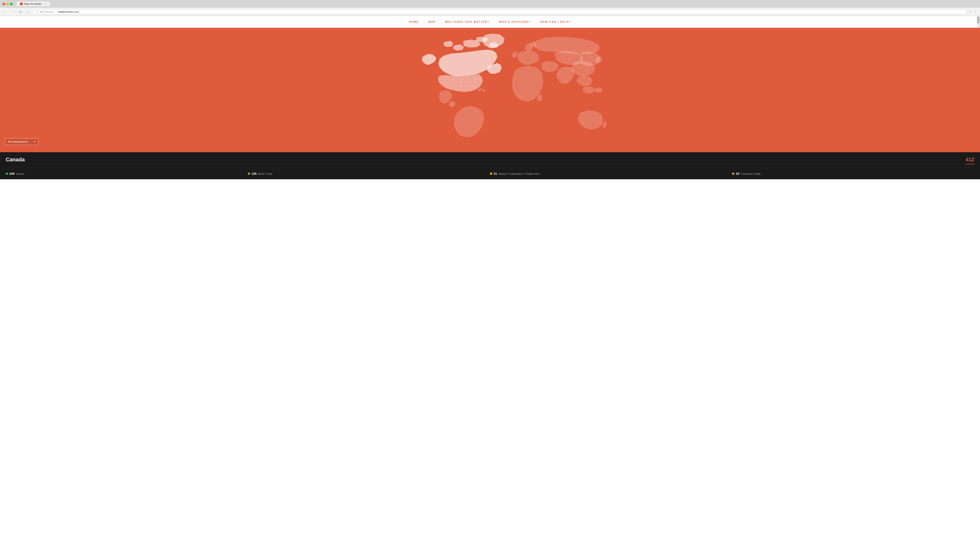 Image resolution: width=980 pixels, height=539 pixels. I want to click on browser-menu-button: ⋮, so click(976, 12).